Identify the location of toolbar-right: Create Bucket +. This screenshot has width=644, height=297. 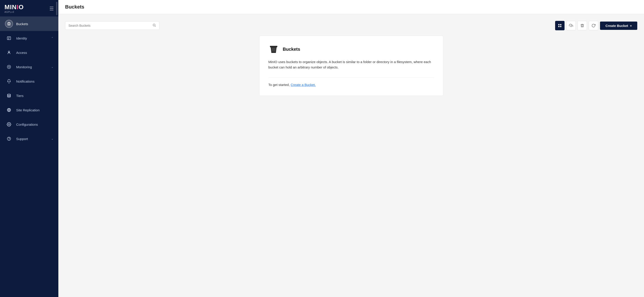
(596, 26).